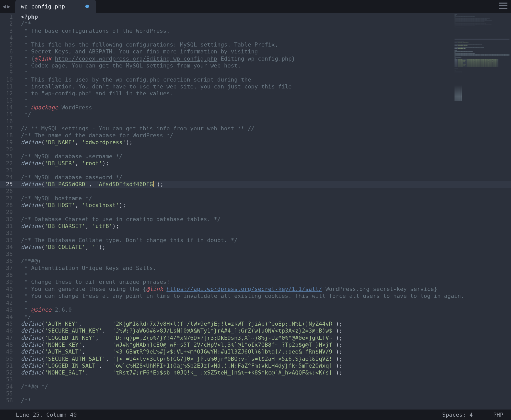 The height and width of the screenshot is (420, 511). I want to click on line-number: 42, so click(8, 303).